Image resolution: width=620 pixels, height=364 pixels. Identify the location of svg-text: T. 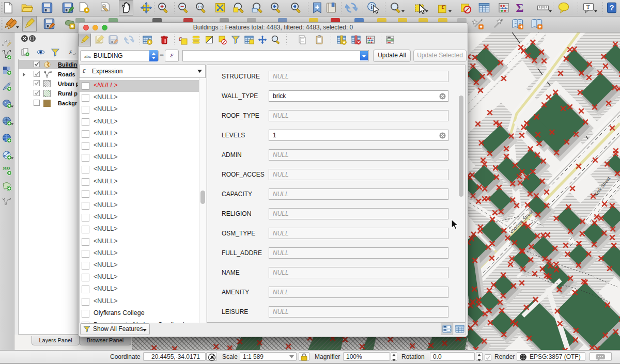
(588, 7).